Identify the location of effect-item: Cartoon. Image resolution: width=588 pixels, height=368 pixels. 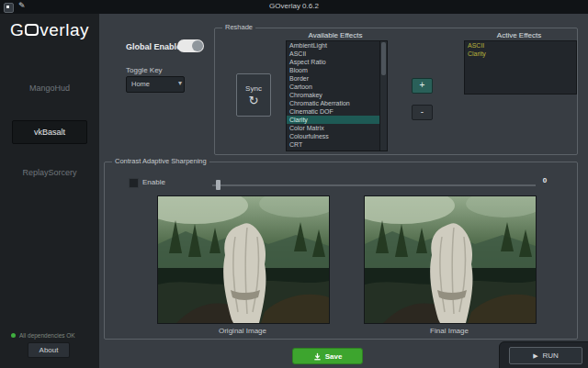
(336, 86).